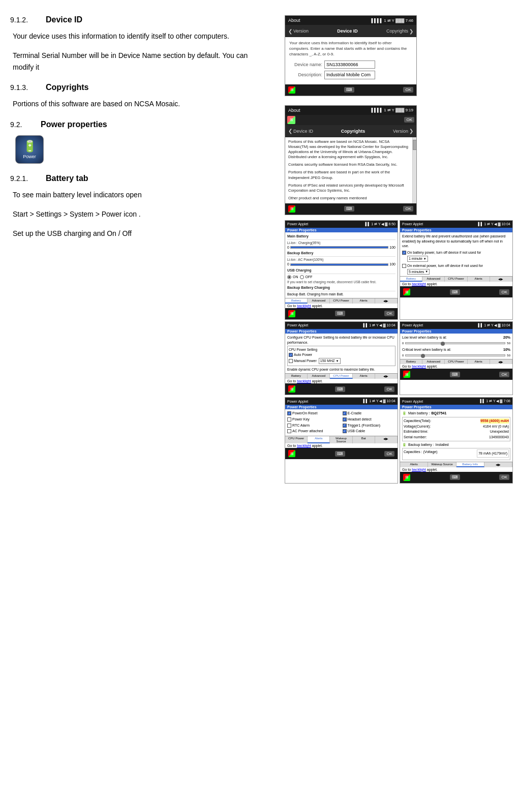 Image resolution: width=518 pixels, height=812 pixels. I want to click on pa1-backlight-link: backlight, so click(304, 306).